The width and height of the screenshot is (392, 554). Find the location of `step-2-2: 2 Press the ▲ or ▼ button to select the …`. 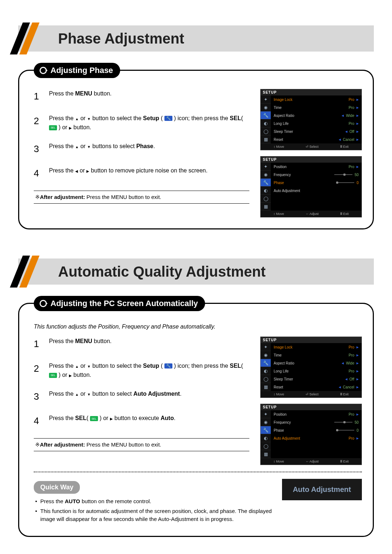

step-2-2: 2 Press the ▲ or ▼ button to select the … is located at coordinates (142, 370).